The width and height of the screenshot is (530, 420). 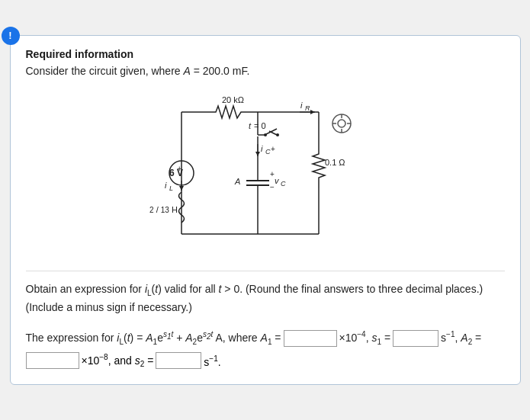 I want to click on expression-text-1: The expression for iL(t) = A1es1t + A2es…, so click(x=154, y=338).